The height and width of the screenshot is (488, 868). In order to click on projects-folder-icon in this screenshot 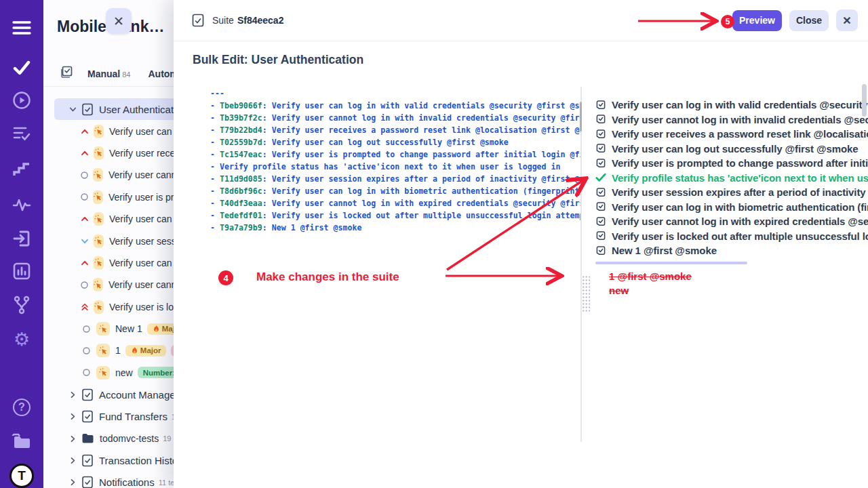, I will do `click(22, 441)`.